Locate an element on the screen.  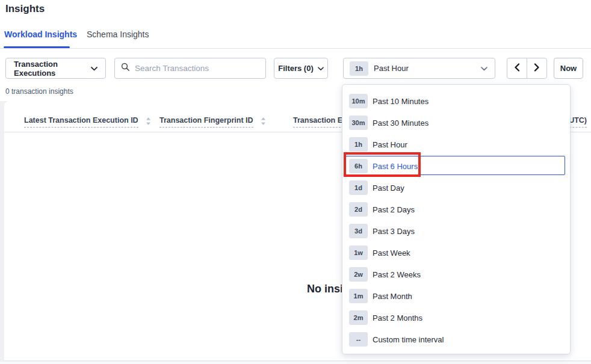
column-header-label: Transaction Ex is located at coordinates (320, 122).